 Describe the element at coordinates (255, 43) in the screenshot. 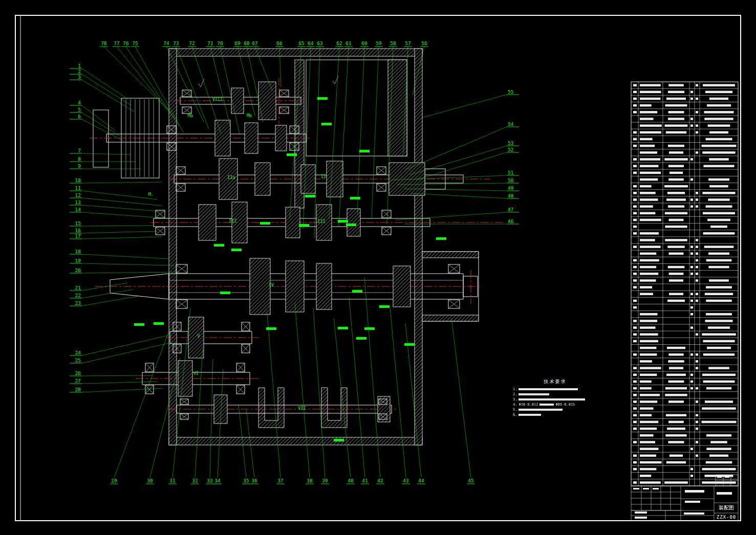

I see `part-number-label: 67` at that location.